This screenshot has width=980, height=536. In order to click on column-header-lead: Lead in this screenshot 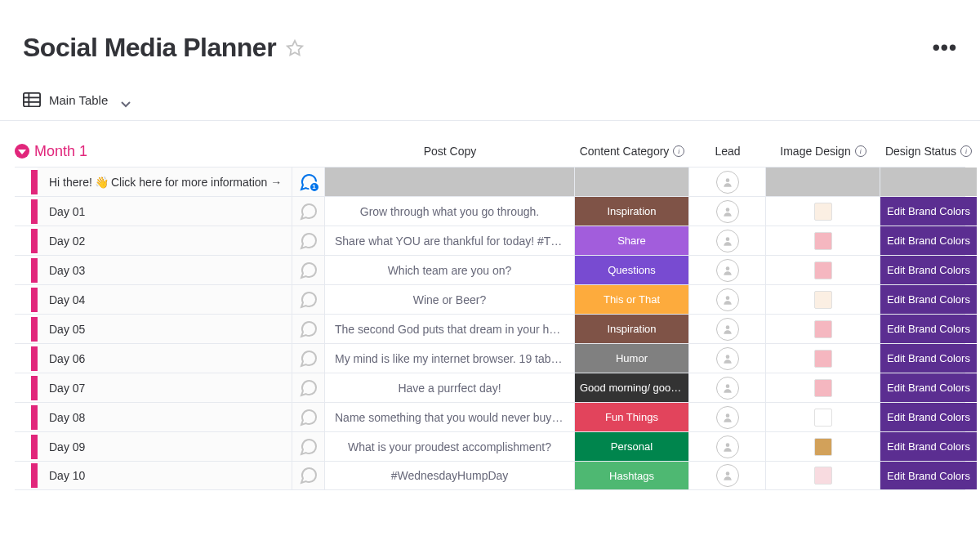, I will do `click(728, 151)`.